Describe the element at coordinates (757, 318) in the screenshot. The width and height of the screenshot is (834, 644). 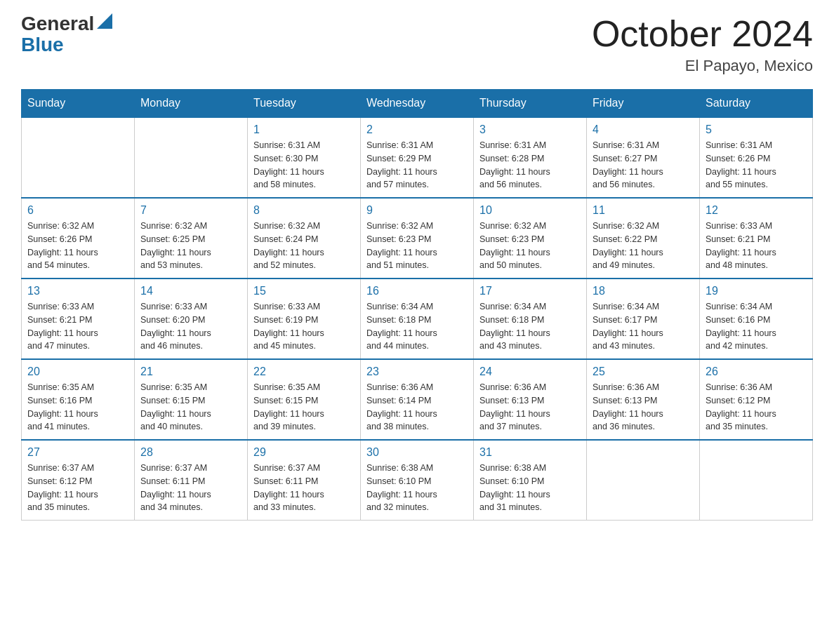
I see `calendar-cell: 19Sunrise: 6:34 AM Sunset: 6:16 PM Dayli…` at that location.